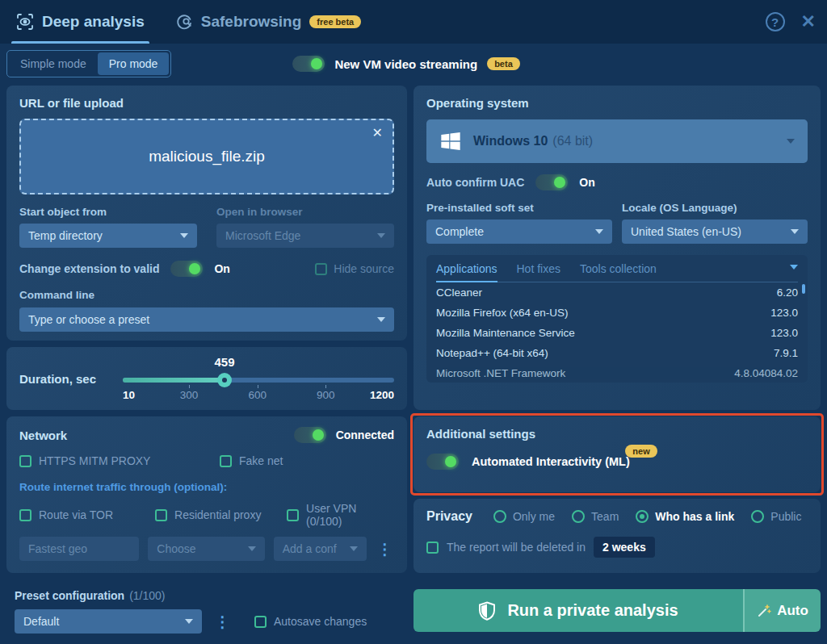 The image size is (827, 644). Describe the element at coordinates (162, 515) in the screenshot. I see `residential-proxy-checkbox` at that location.